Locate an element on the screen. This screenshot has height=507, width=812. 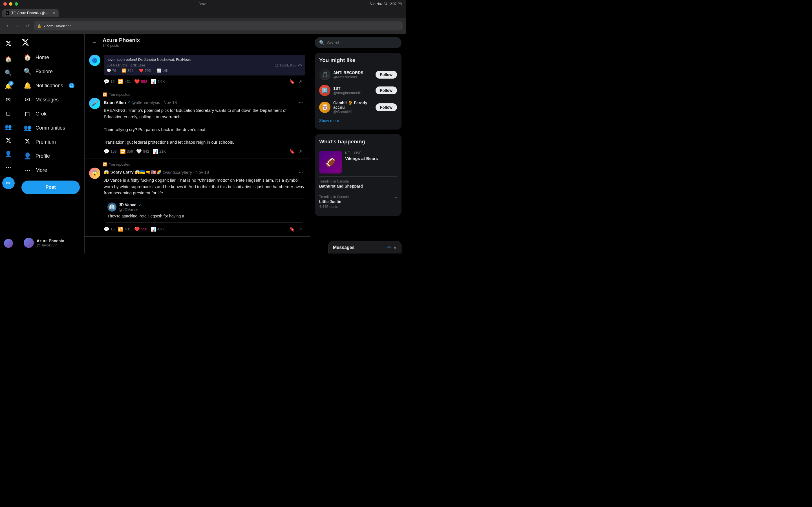
like-stat: ❤️ 558 is located at coordinates (142, 82).